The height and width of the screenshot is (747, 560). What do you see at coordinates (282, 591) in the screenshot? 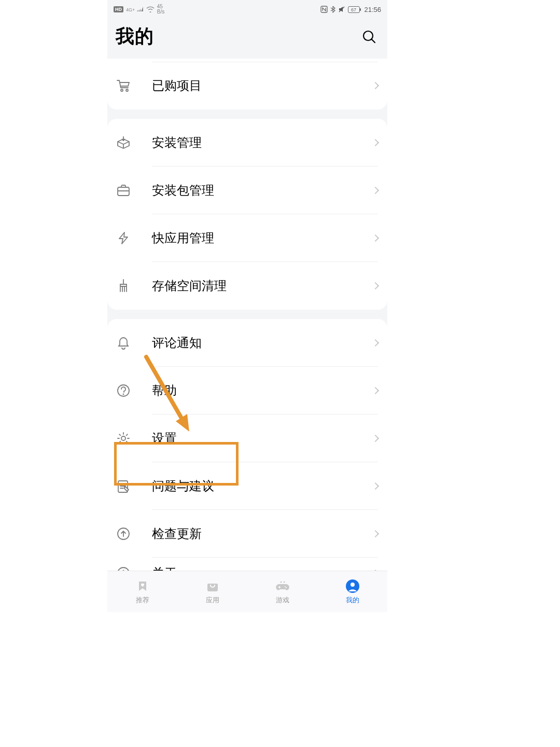
I see `nav-games: 游戏` at bounding box center [282, 591].